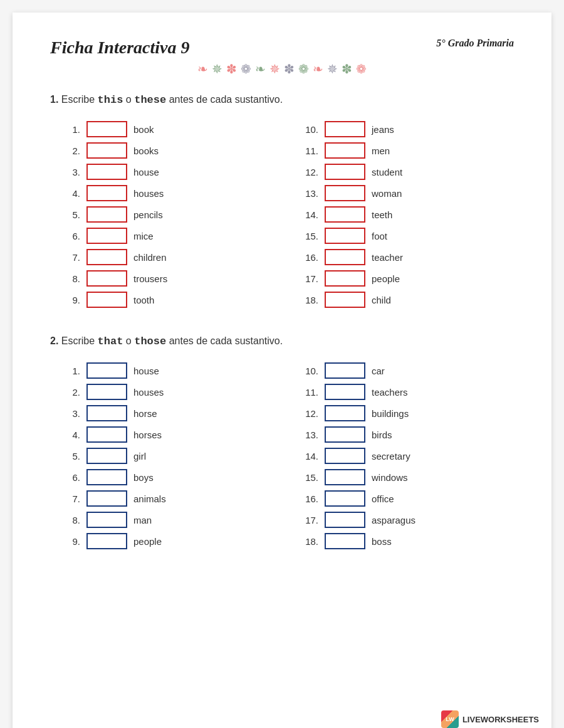 This screenshot has width=564, height=728. What do you see at coordinates (407, 456) in the screenshot?
I see `section-2-right: 10. car 11. teachers 12. buildings 13. b…` at bounding box center [407, 456].